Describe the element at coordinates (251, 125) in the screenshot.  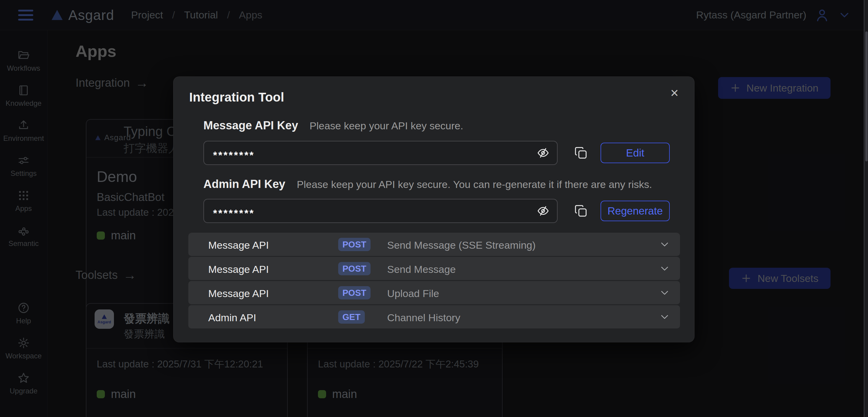
I see `message-api-key-label: Message API Key` at that location.